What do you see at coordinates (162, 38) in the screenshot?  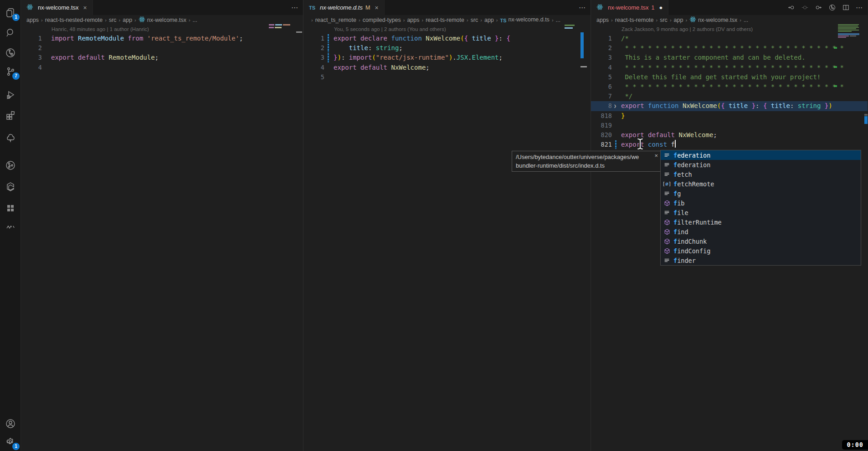 I see `code-line-1: 1import RemoteModule from 'react_ts_remo…` at bounding box center [162, 38].